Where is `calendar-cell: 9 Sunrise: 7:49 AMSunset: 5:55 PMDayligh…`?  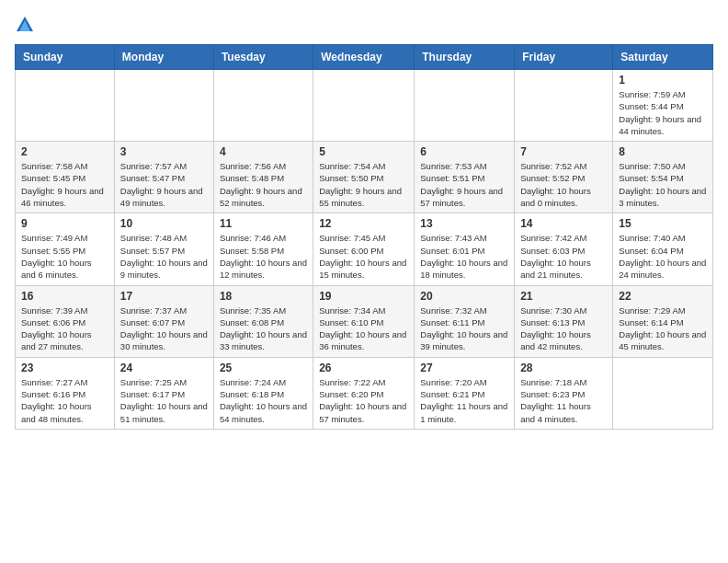 calendar-cell: 9 Sunrise: 7:49 AMSunset: 5:55 PMDayligh… is located at coordinates (65, 249).